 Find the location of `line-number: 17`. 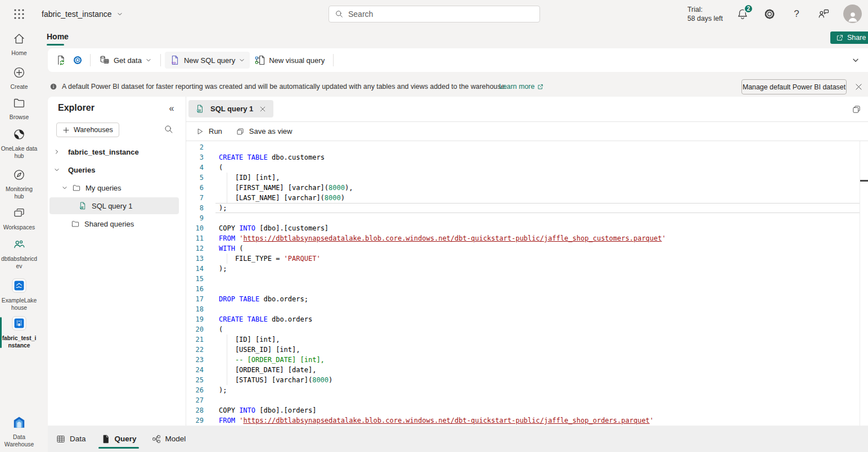

line-number: 17 is located at coordinates (195, 299).